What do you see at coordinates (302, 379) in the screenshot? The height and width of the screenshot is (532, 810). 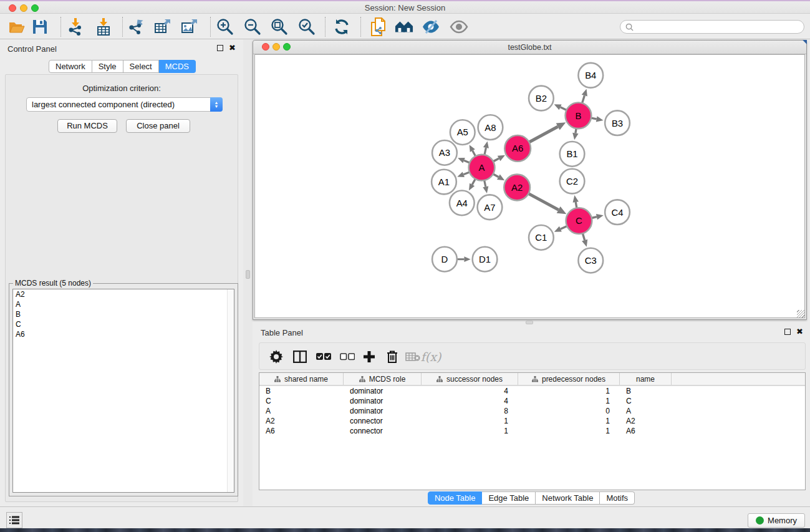 I see `column-header-shared-name: shared name` at bounding box center [302, 379].